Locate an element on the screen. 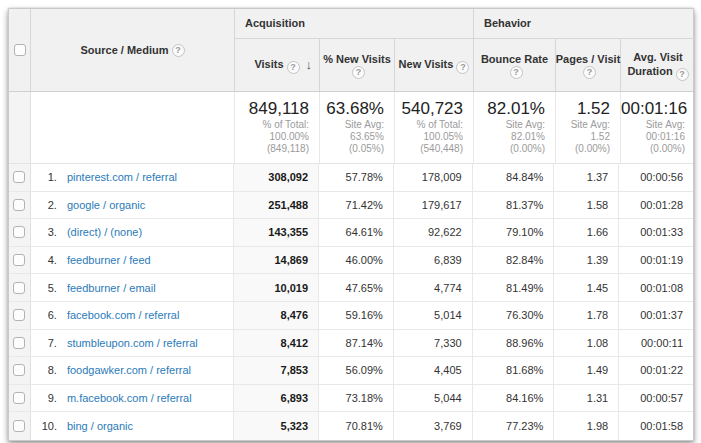 This screenshot has width=701, height=443. bounce-rate-cell: 81.68% is located at coordinates (514, 370).